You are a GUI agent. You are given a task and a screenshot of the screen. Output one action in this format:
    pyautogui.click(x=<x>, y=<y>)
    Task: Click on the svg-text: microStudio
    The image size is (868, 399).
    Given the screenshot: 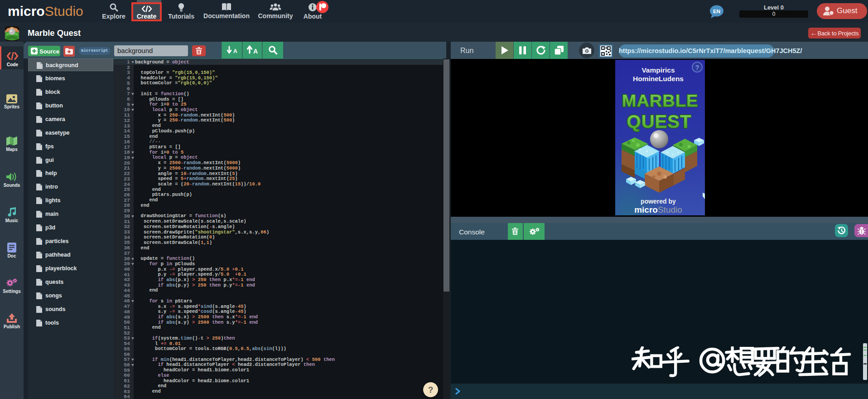 What is the action you would take?
    pyautogui.click(x=658, y=209)
    